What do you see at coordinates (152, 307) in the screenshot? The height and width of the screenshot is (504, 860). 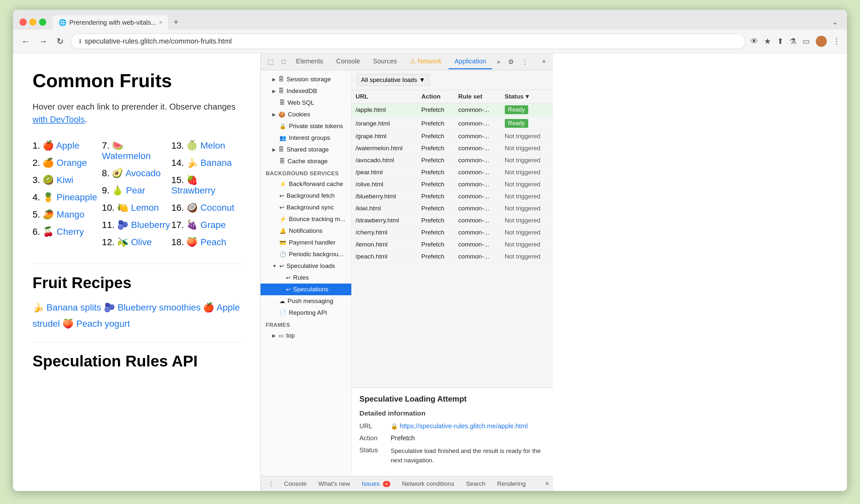 I see `recipe-link-1: 🫐 Blueberry smoothies` at bounding box center [152, 307].